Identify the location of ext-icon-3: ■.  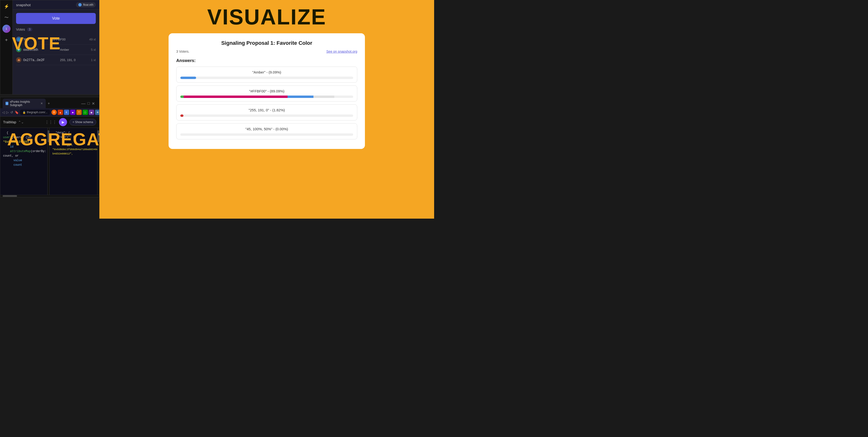
(73, 112).